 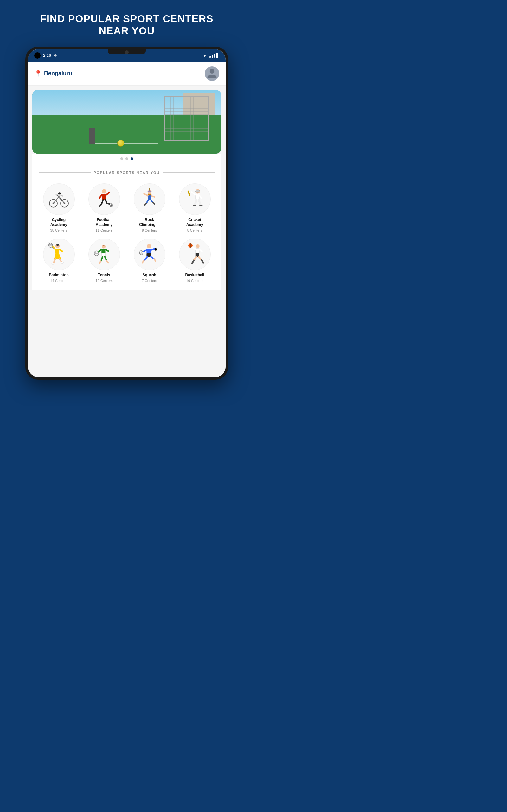 I want to click on sport-centers-badminton: 14 Centers, so click(x=59, y=281).